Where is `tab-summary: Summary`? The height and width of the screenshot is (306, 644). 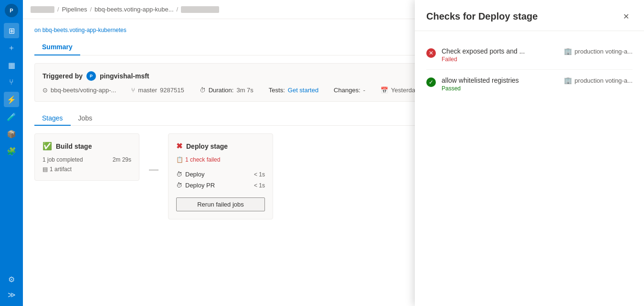 tab-summary: Summary is located at coordinates (57, 47).